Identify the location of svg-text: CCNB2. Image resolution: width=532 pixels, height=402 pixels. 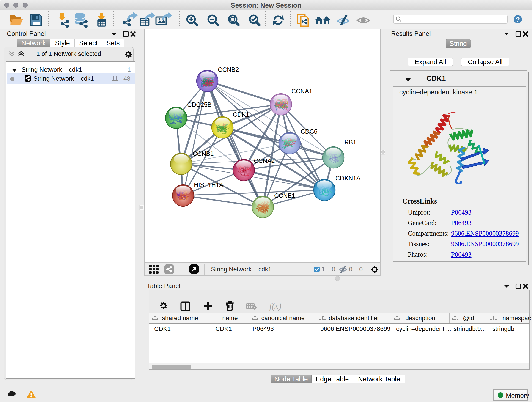
(228, 70).